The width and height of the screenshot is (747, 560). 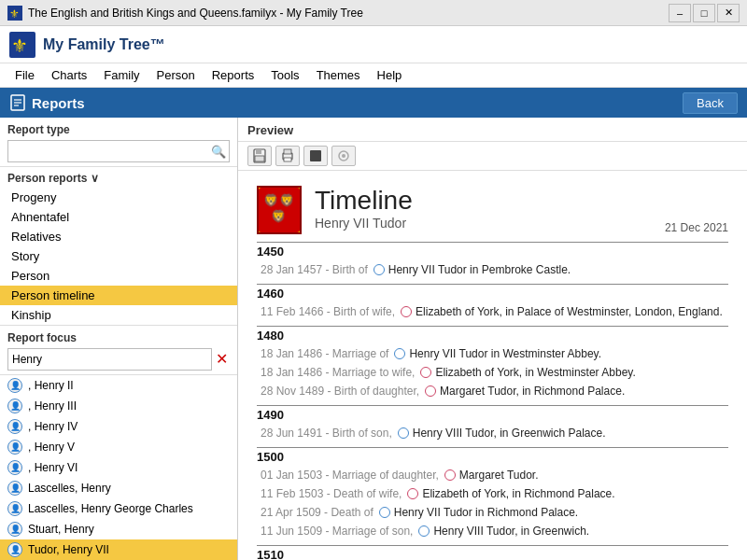 What do you see at coordinates (484, 201) in the screenshot?
I see `timeline-main-title: Timeline` at bounding box center [484, 201].